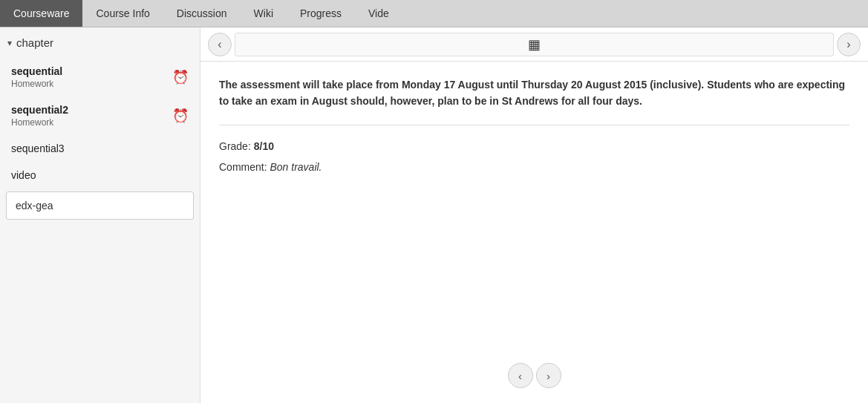  What do you see at coordinates (180, 77) in the screenshot?
I see `alarm-icon-1: ⏰` at bounding box center [180, 77].